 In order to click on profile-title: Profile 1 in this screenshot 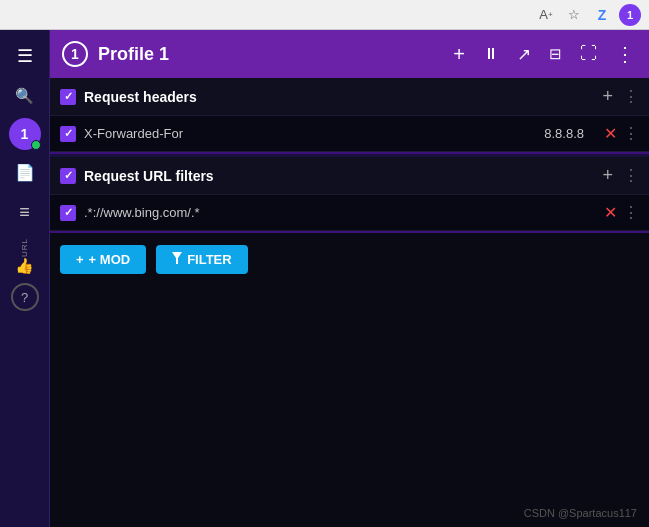, I will do `click(270, 54)`.